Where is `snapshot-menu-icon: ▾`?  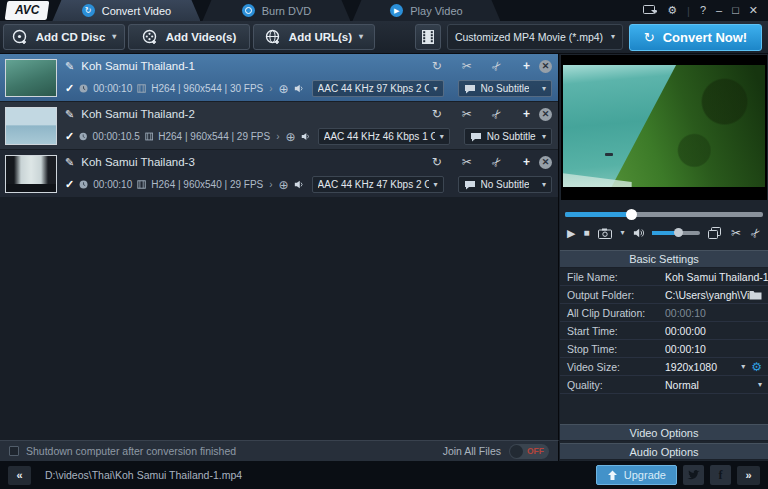
snapshot-menu-icon: ▾ is located at coordinates (623, 233).